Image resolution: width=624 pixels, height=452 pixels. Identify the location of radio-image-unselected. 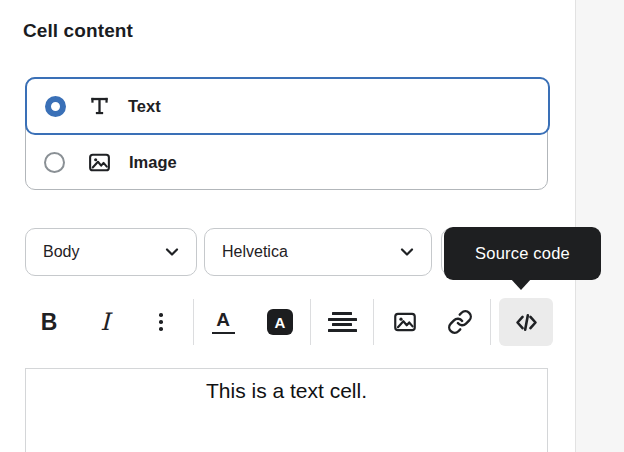
(54, 162).